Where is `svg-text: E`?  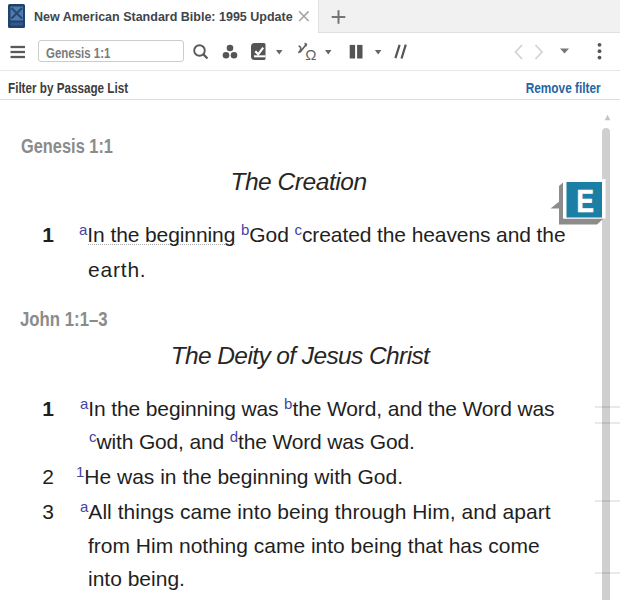 svg-text: E is located at coordinates (586, 200).